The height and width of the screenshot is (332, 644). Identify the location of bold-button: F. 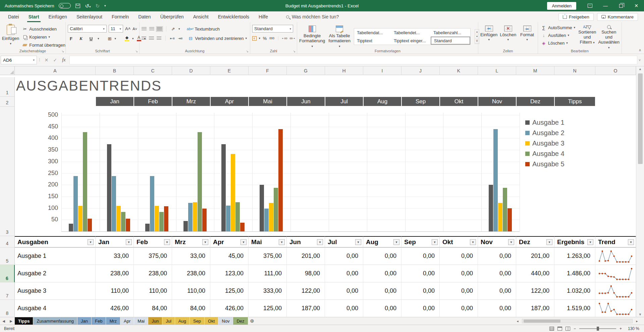
(71, 39).